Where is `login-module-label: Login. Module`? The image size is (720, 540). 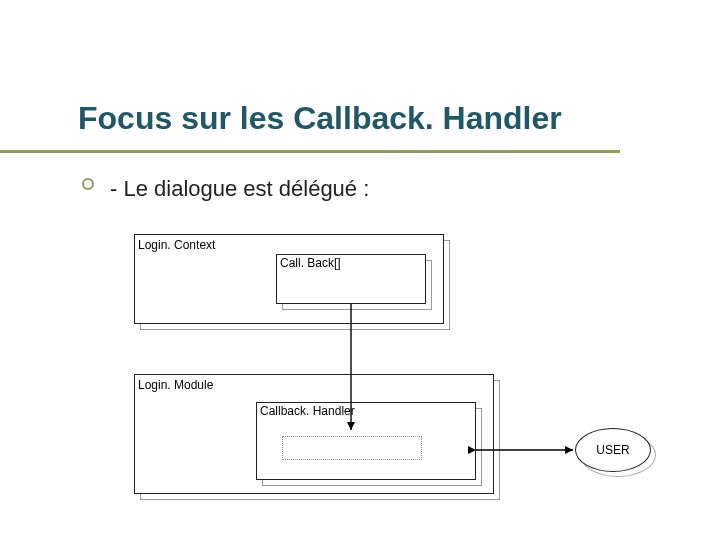 login-module-label: Login. Module is located at coordinates (176, 385).